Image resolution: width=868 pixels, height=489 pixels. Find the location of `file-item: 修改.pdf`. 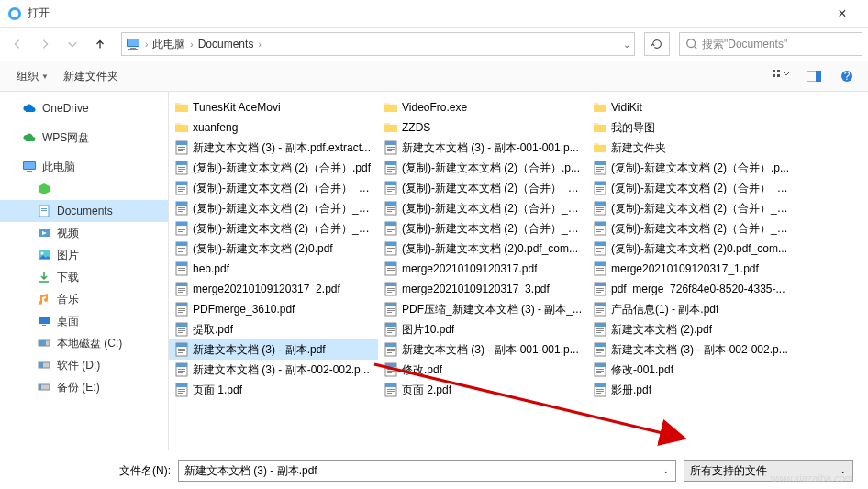

file-item: 修改.pdf is located at coordinates (483, 370).